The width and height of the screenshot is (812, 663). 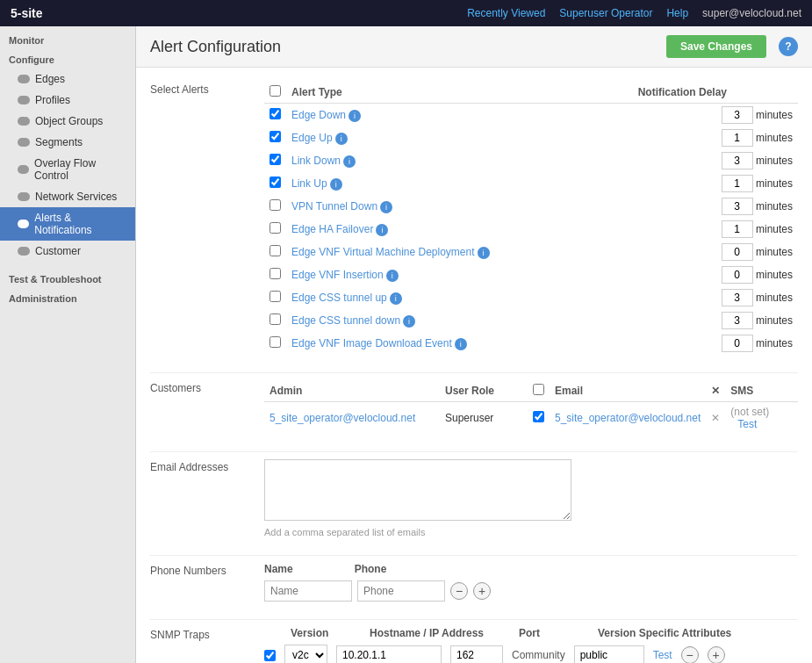 What do you see at coordinates (279, 569) in the screenshot?
I see `name-col-header: Name` at bounding box center [279, 569].